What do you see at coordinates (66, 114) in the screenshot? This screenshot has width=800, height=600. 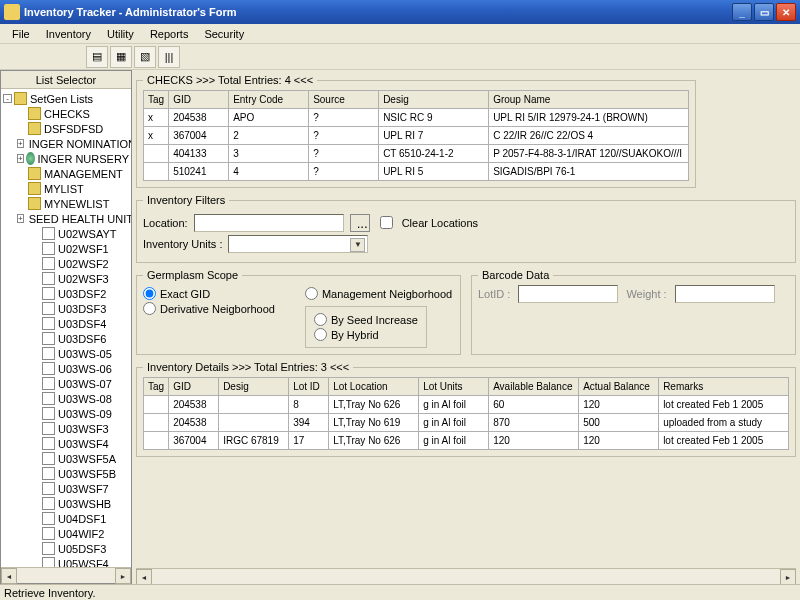 I see `tree-item: CHECKS` at bounding box center [66, 114].